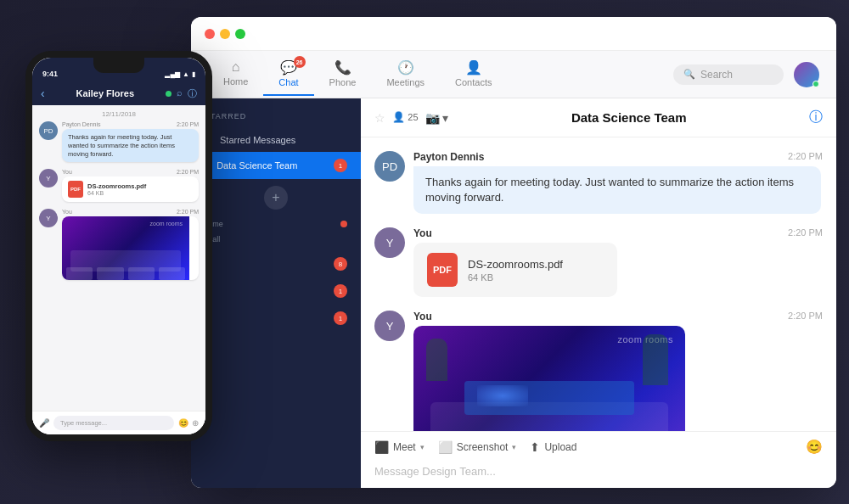  Describe the element at coordinates (187, 93) in the screenshot. I see `phone-header-icons: ⌕ ⓘ` at that location.